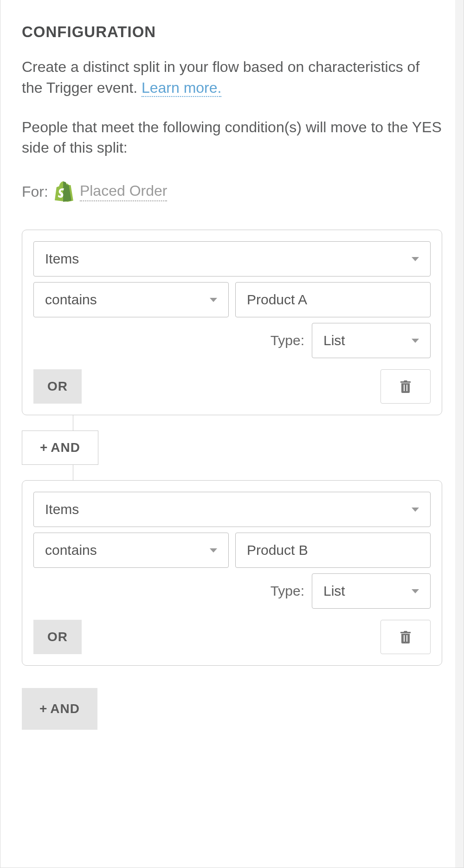 The width and height of the screenshot is (464, 868). I want to click on group-connector: + AND, so click(232, 448).